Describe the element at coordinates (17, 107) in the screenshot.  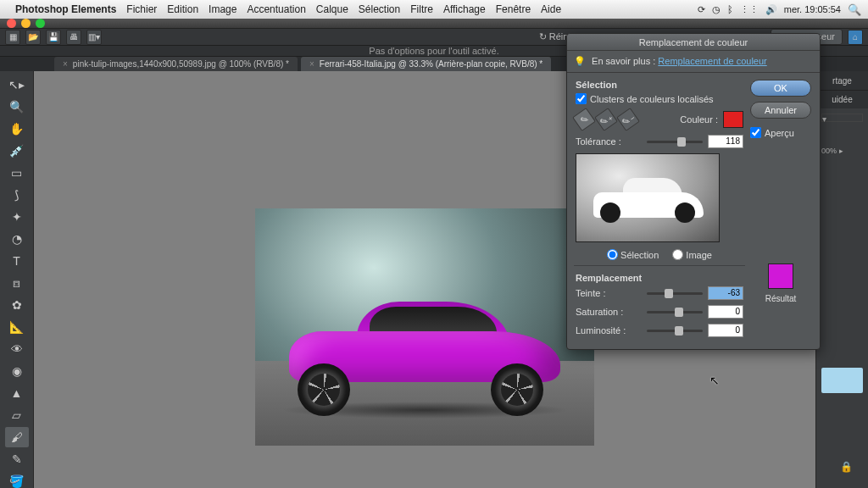
I see `zoom-tool-icon: 🔍` at that location.